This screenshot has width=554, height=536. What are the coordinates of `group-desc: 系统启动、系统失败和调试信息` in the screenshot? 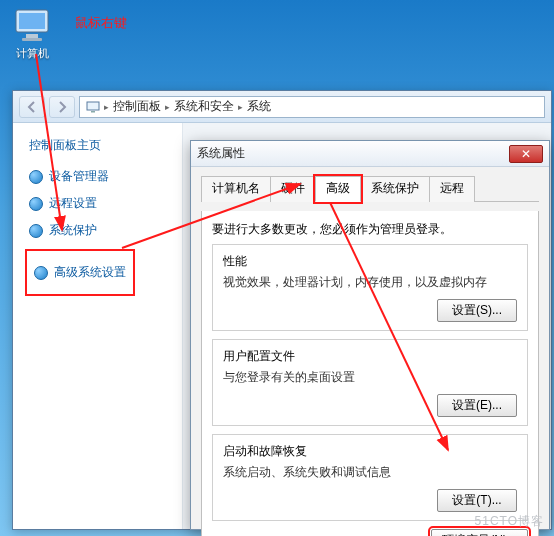 It's located at (370, 472).